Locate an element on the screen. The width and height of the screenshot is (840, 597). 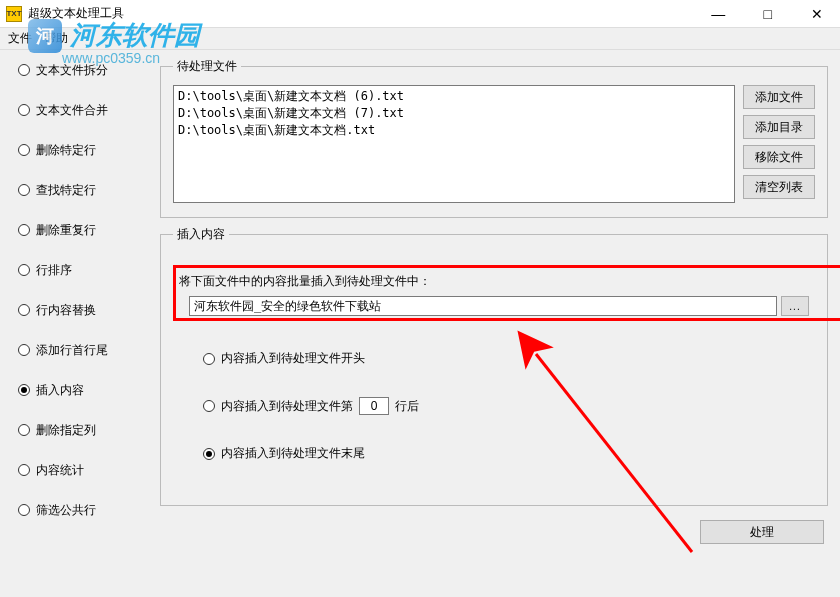
sidebar-item-prefix-suffix: 添加行首行尾 is located at coordinates (83, 350).